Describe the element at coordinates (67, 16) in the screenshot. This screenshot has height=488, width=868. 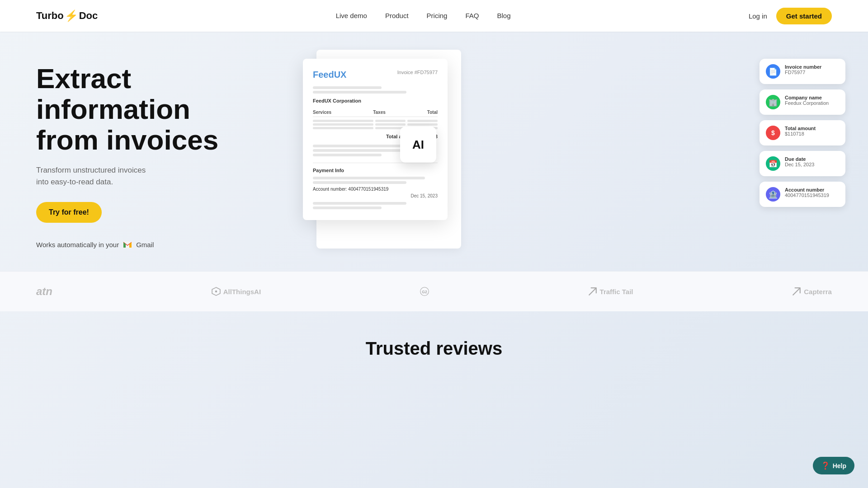
I see `logo: Turbo⚡Doc` at that location.